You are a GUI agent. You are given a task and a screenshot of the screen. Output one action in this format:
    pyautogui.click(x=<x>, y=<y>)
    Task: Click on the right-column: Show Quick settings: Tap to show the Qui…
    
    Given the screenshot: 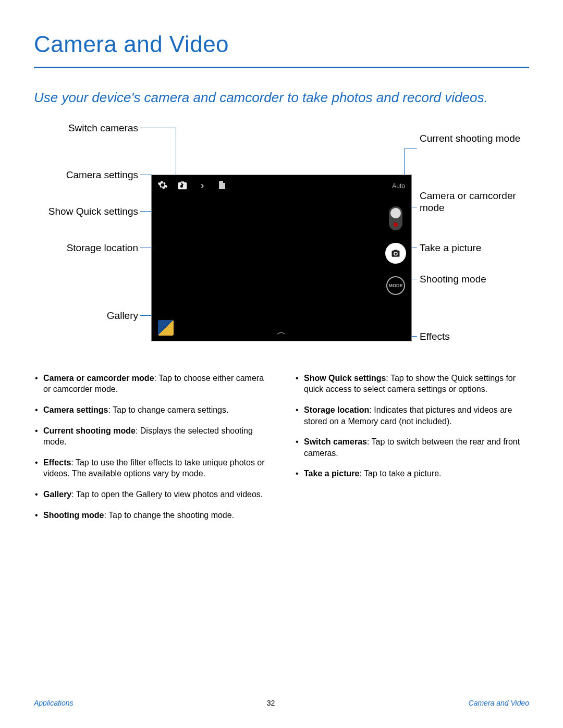 What is the action you would take?
    pyautogui.click(x=412, y=451)
    